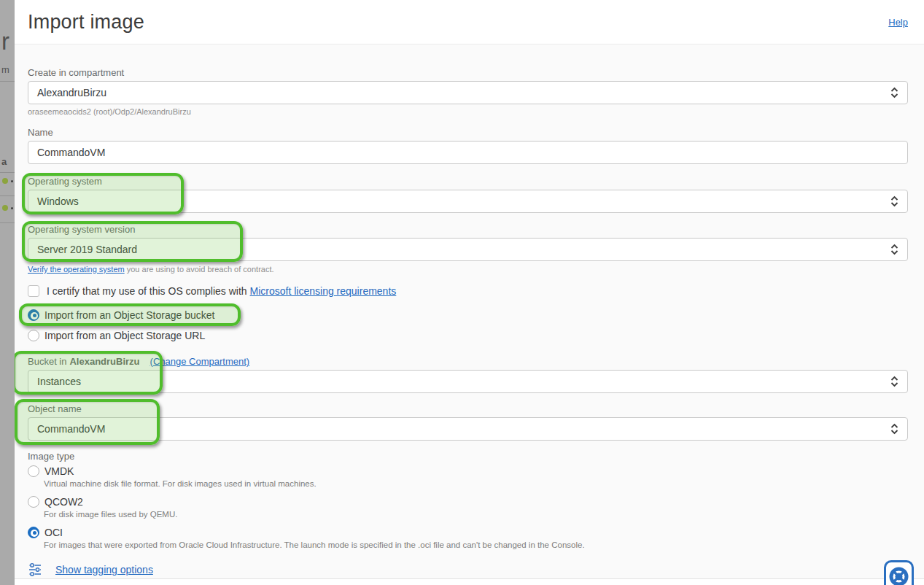 Image resolution: width=924 pixels, height=585 pixels. Describe the element at coordinates (470, 582) in the screenshot. I see `footer-divider` at that location.